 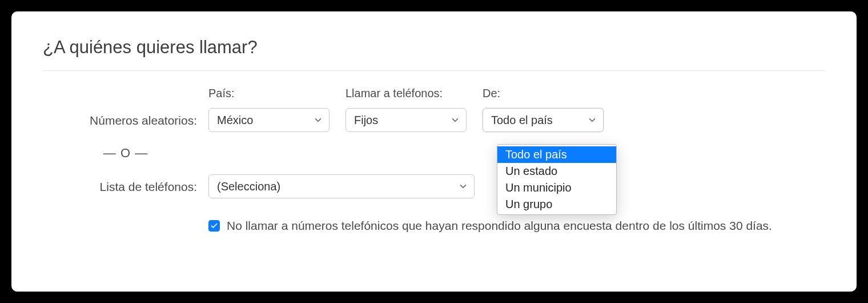 I want to click on country-select: México, so click(x=269, y=120).